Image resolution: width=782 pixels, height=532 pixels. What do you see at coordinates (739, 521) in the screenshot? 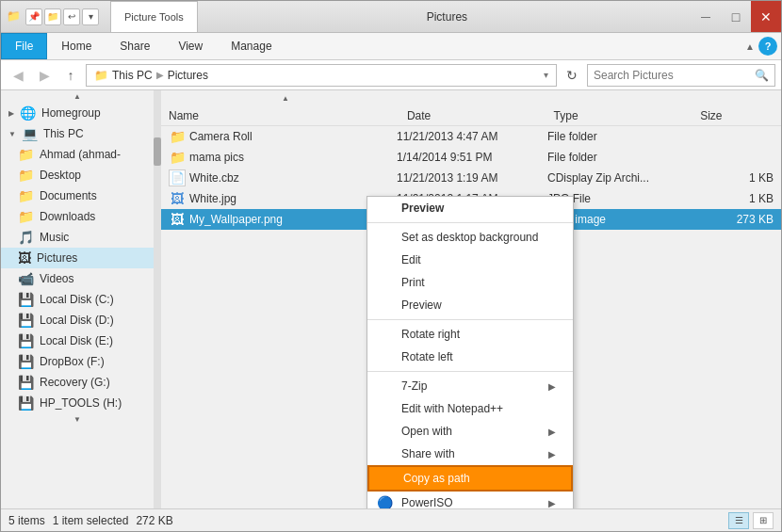
I see `details-view-button: ☰` at bounding box center [739, 521].